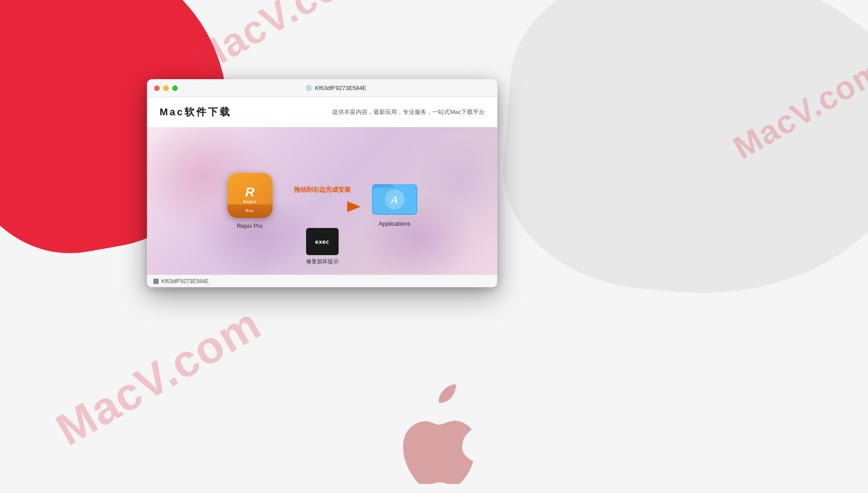 This screenshot has width=868, height=493. What do you see at coordinates (434, 434) in the screenshot?
I see `apple-logo` at bounding box center [434, 434].